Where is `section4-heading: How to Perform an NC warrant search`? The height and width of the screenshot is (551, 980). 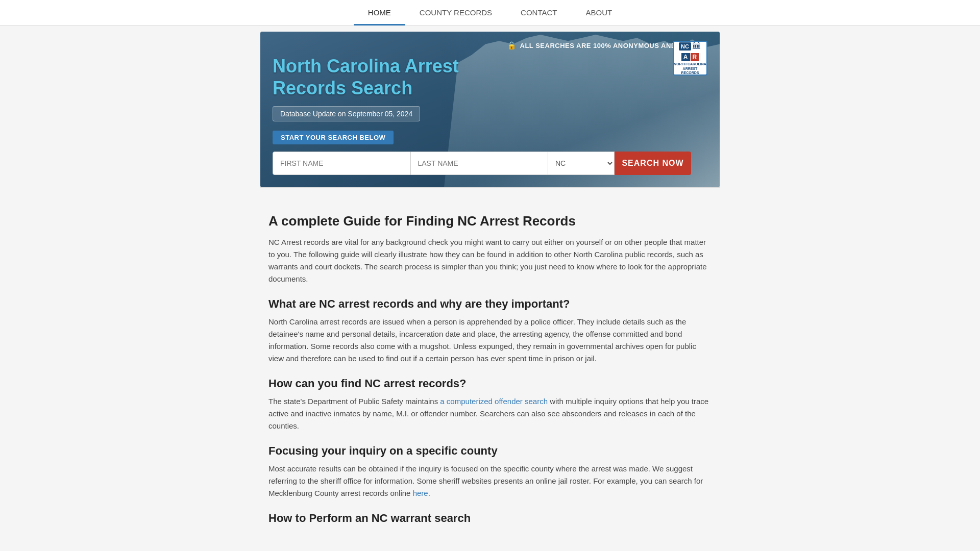 section4-heading: How to Perform an NC warrant search is located at coordinates (490, 518).